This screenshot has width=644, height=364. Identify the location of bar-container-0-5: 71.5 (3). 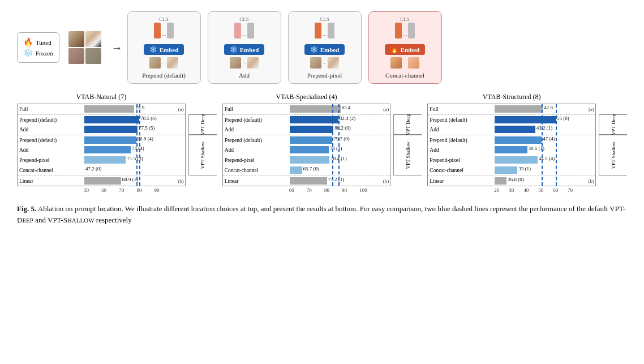
(128, 160).